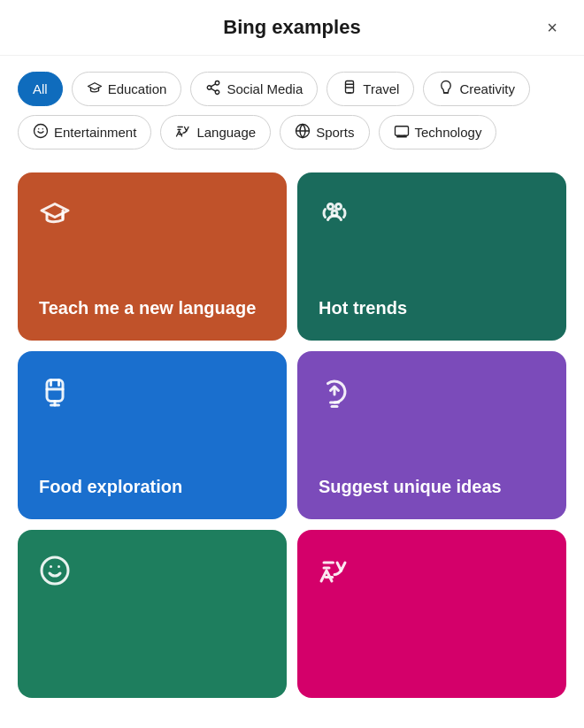  Describe the element at coordinates (41, 88) in the screenshot. I see `chip-all-label: All` at that location.